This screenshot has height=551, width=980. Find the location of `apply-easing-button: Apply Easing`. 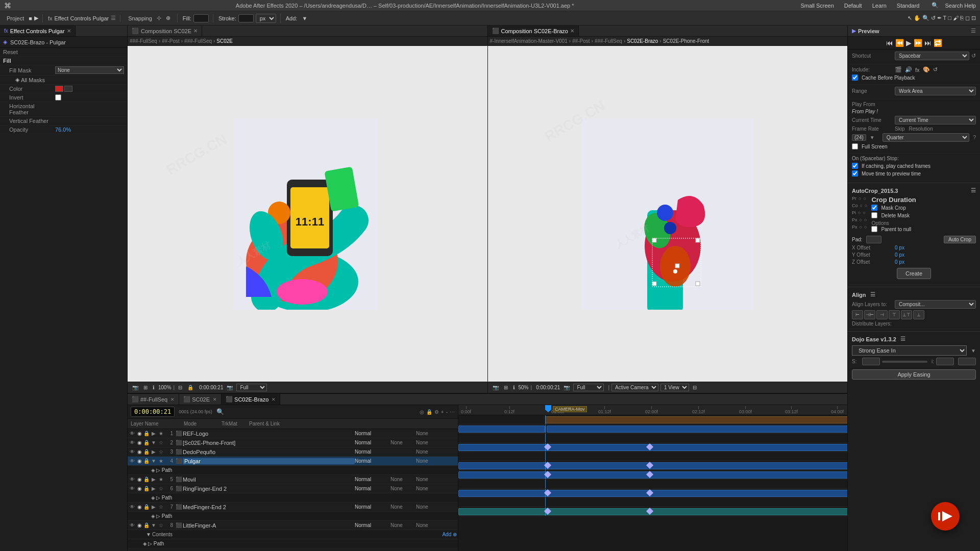

apply-easing-button: Apply Easing is located at coordinates (914, 374).